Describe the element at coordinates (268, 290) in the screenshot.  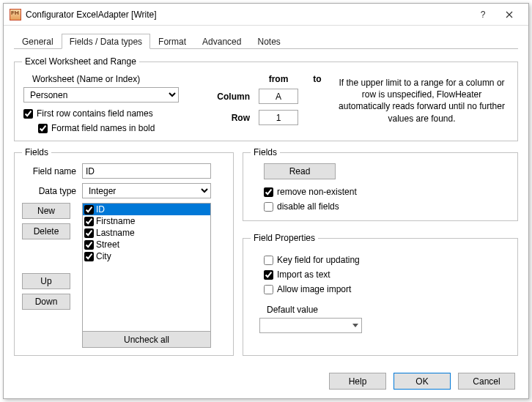
I see `allow-image-checkbox` at that location.